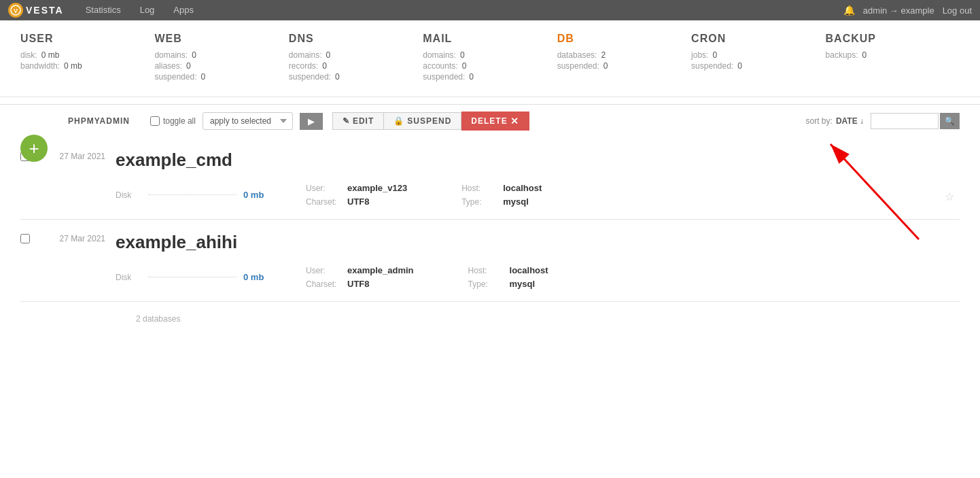 This screenshot has width=980, height=478. What do you see at coordinates (128, 195) in the screenshot?
I see `disk-label-0: Disk` at bounding box center [128, 195].